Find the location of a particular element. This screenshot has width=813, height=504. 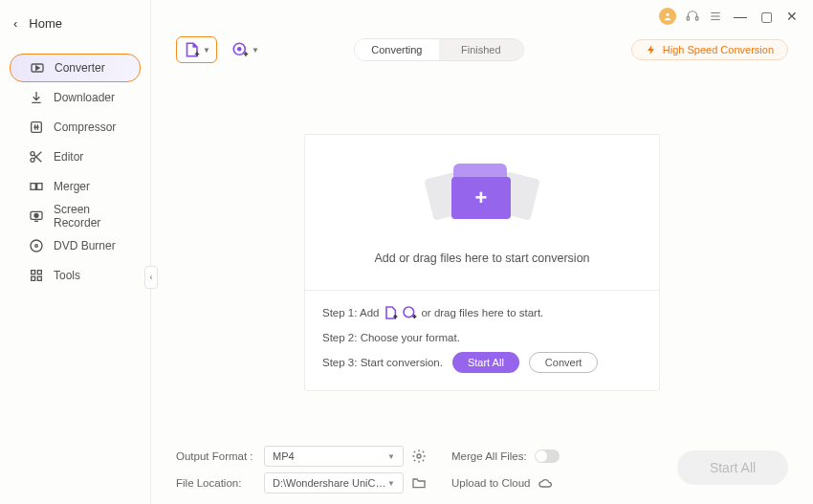

minimize-button: — is located at coordinates (740, 16).